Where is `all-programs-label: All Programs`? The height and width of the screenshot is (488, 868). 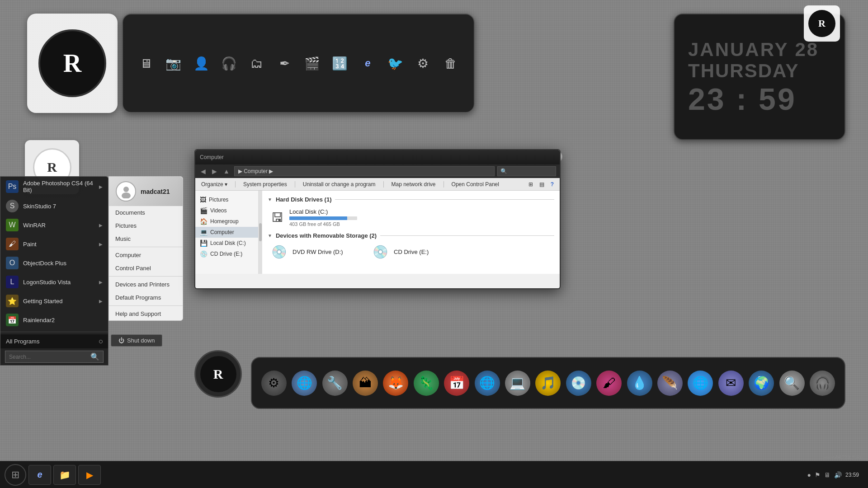
all-programs-label: All Programs is located at coordinates (51, 342).